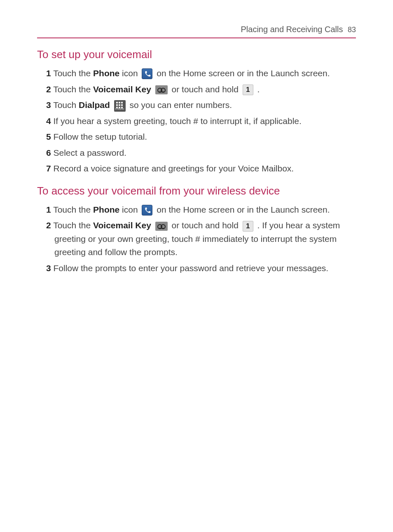  Describe the element at coordinates (49, 152) in the screenshot. I see `step-number: 6` at that location.